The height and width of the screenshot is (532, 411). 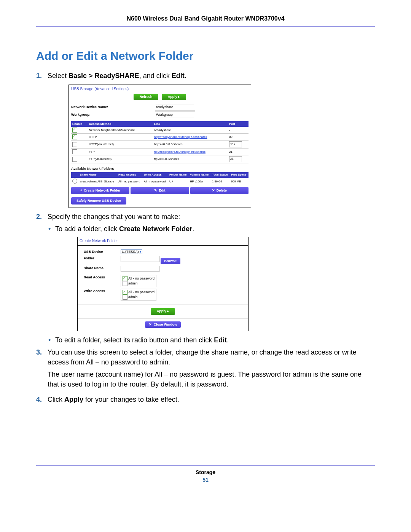 I want to click on refresh-button: Refresh, so click(x=146, y=97).